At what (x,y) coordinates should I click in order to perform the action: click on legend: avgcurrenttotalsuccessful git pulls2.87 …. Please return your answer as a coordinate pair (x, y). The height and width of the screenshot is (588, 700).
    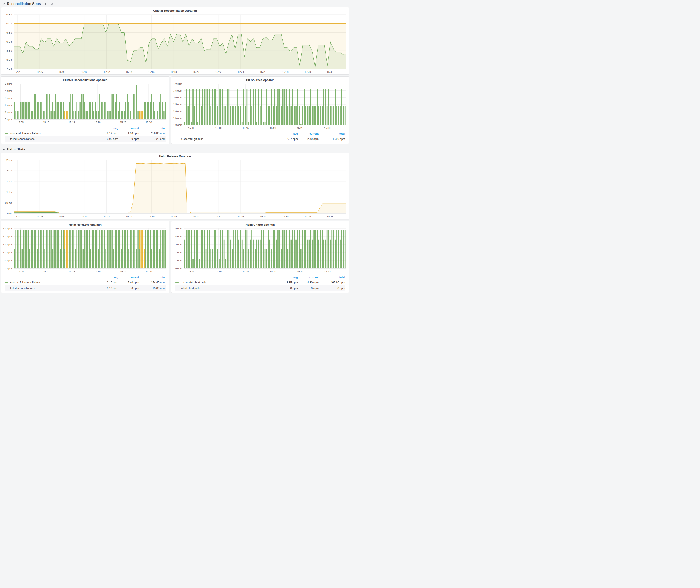
    Looking at the image, I should click on (260, 137).